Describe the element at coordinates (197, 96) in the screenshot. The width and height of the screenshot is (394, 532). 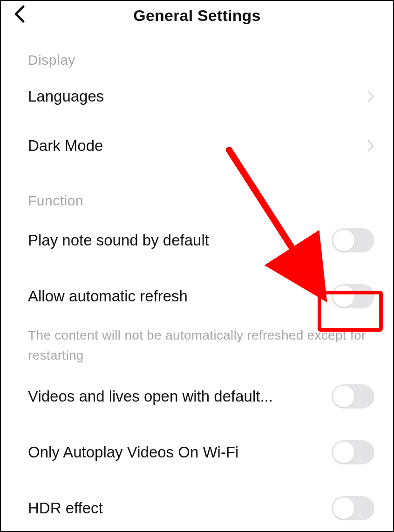
I see `row-languages: Languages` at that location.